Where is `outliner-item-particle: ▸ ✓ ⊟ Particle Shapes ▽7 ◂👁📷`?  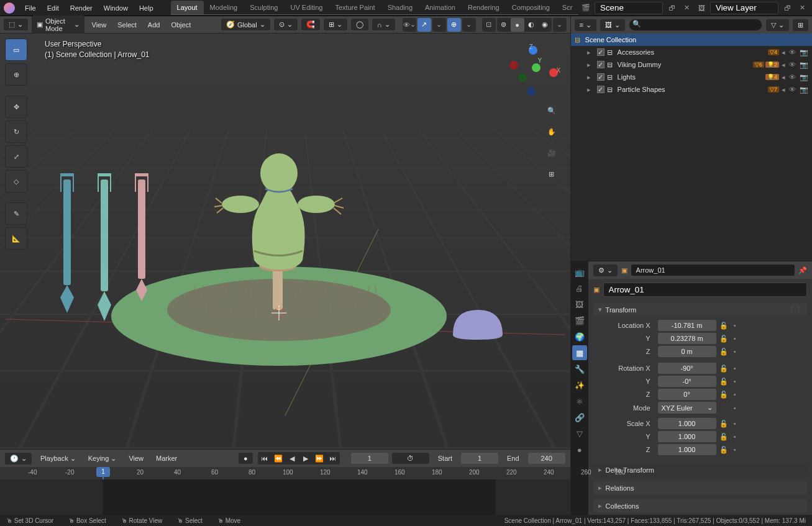
outliner-item-particle: ▸ ✓ ⊟ Particle Shapes ▽7 ◂👁📷 is located at coordinates (691, 89).